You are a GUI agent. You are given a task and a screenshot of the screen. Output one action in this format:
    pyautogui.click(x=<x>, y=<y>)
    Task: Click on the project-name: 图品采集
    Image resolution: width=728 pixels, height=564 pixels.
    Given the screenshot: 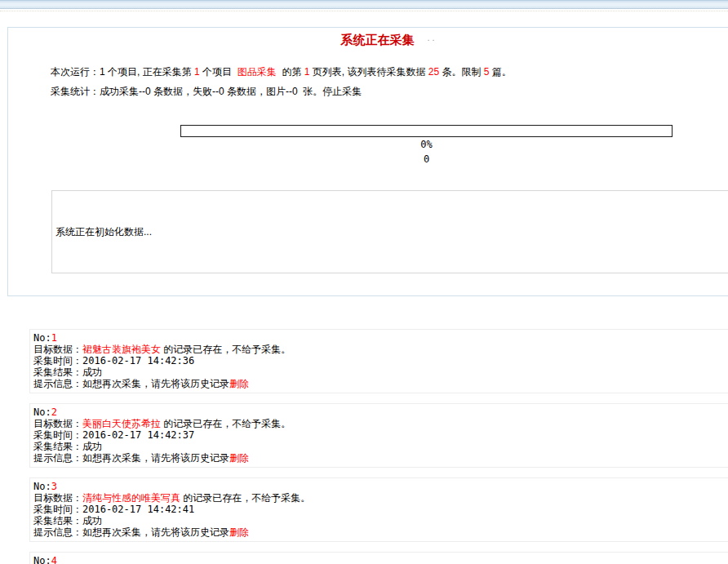 What is the action you would take?
    pyautogui.click(x=257, y=72)
    